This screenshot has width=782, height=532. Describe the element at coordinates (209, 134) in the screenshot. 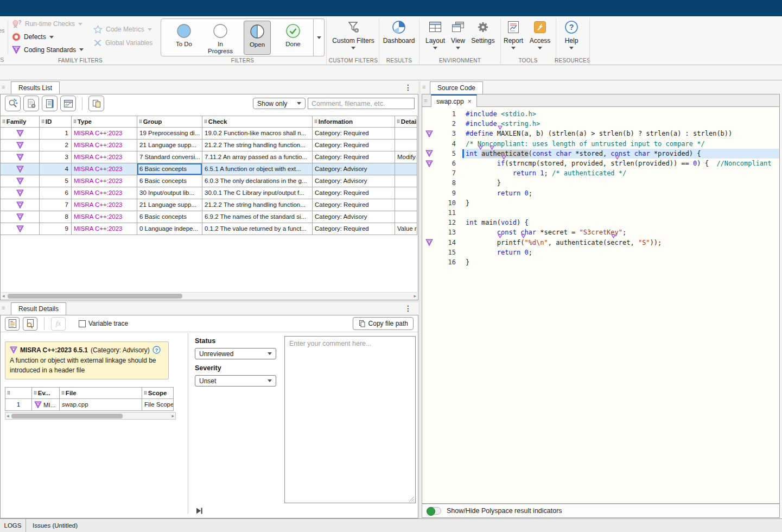

I see `table-row: 1MISRA C++:202319 Preprocessing di...19.…` at that location.